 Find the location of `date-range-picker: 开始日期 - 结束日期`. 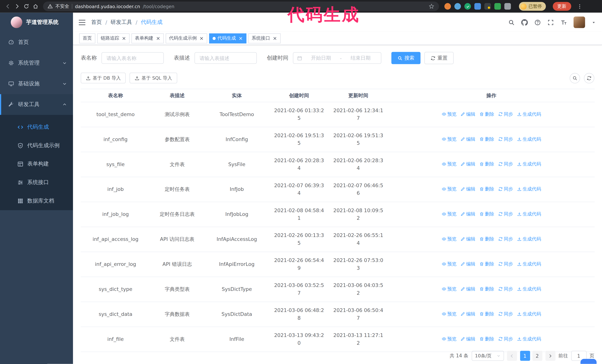

date-range-picker: 开始日期 - 结束日期 is located at coordinates (337, 58).